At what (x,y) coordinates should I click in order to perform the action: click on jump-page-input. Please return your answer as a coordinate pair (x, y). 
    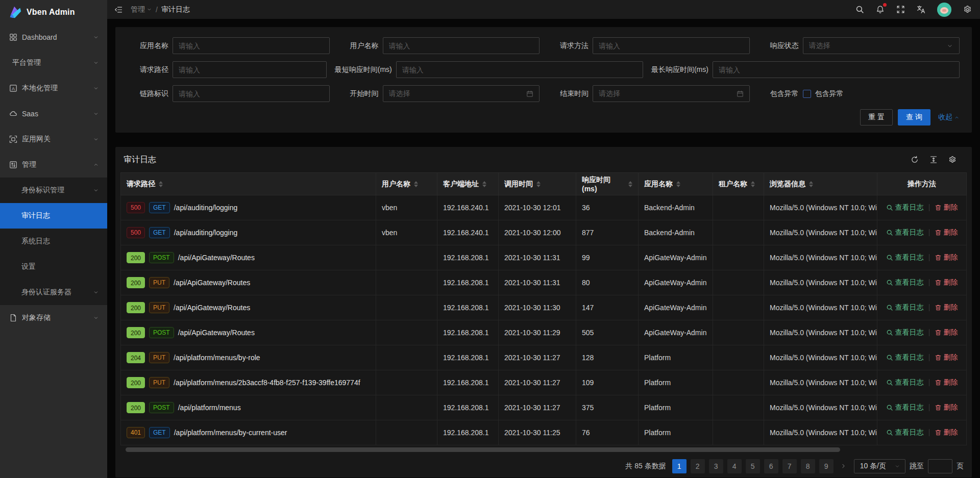
    Looking at the image, I should click on (940, 466).